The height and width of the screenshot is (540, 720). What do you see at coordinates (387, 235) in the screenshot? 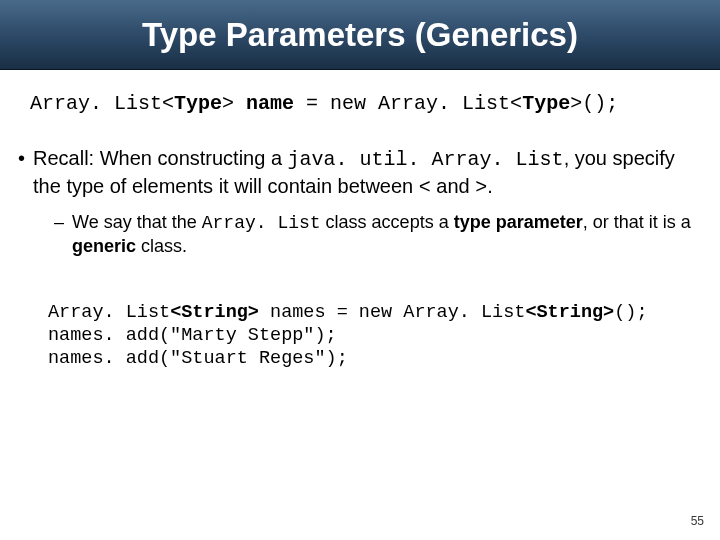
I see `sub-bullet-text: We say that the Array. List class accept…` at bounding box center [387, 235].